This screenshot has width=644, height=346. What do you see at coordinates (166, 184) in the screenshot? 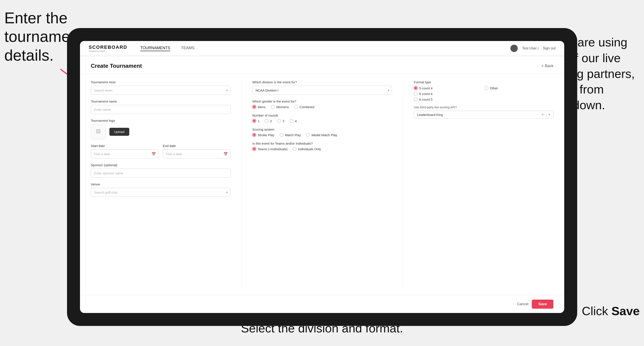
I see `form-left-col: Tournament Host ▾ Tournament name Tourna…` at bounding box center [166, 184].